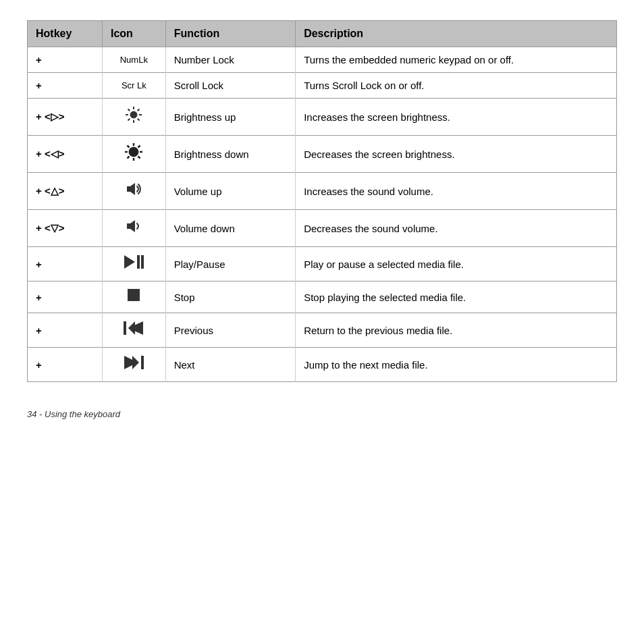 The width and height of the screenshot is (644, 644). Describe the element at coordinates (230, 297) in the screenshot. I see `function-cell: Stop` at that location.